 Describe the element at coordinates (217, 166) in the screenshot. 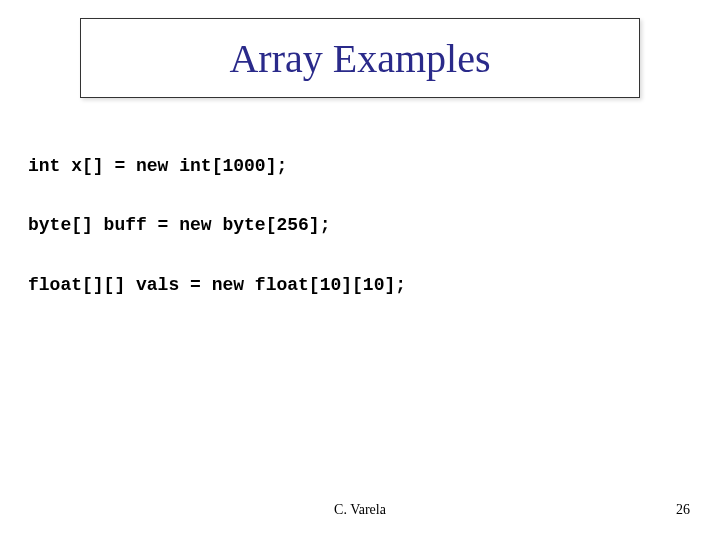

I see `code-line-1: int x[] = new int[1000];` at that location.